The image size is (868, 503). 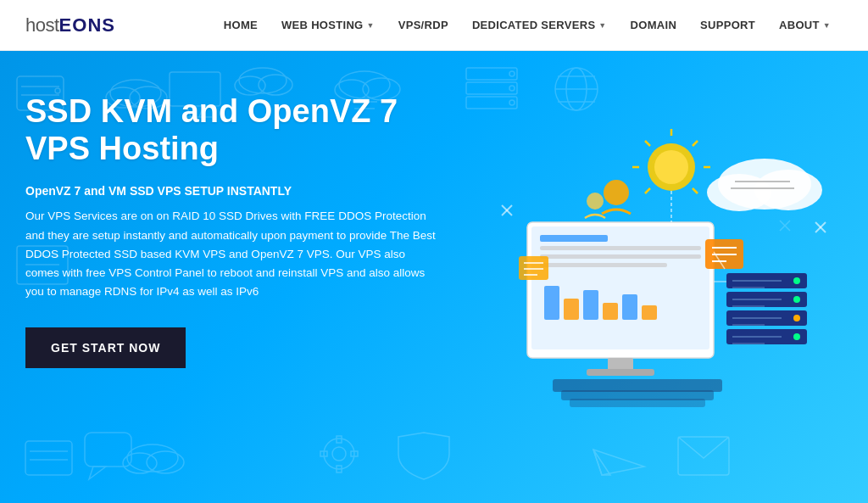 I want to click on nav-home: HOME, so click(x=241, y=25).